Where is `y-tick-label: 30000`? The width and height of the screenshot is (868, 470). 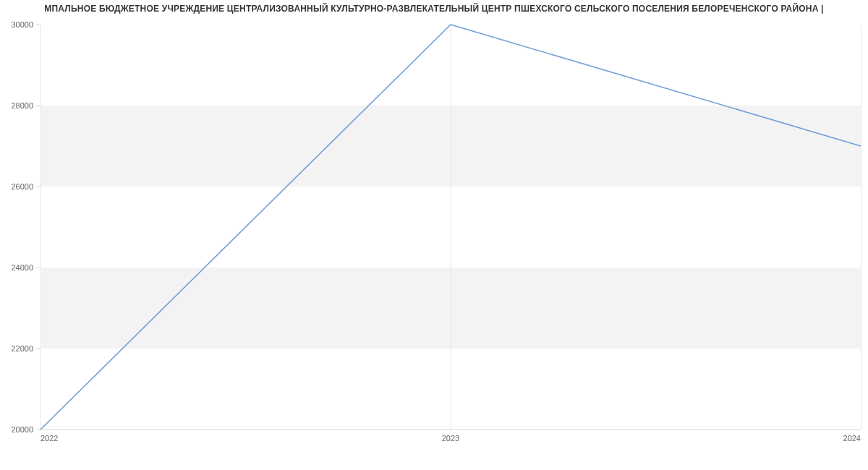
y-tick-label: 30000 is located at coordinates (17, 25).